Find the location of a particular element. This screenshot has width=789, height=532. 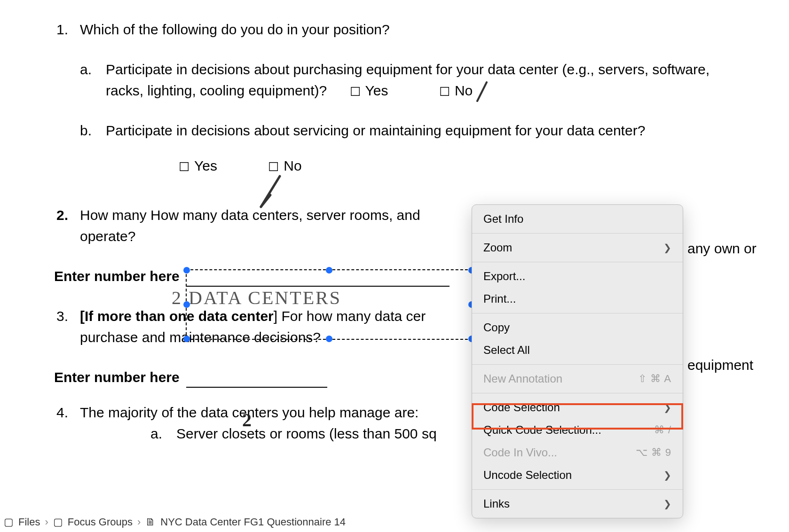

q4-number: 4. is located at coordinates (68, 413).